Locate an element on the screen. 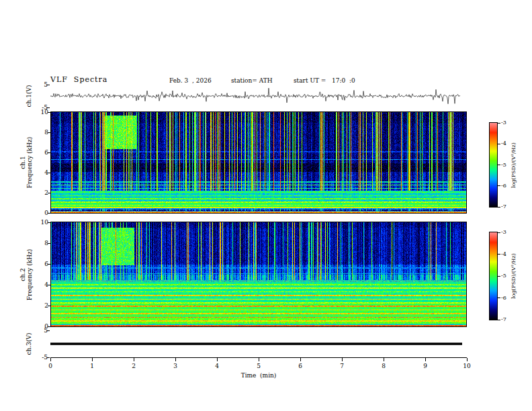  plot-title: VLF Spectra is located at coordinates (79, 79).